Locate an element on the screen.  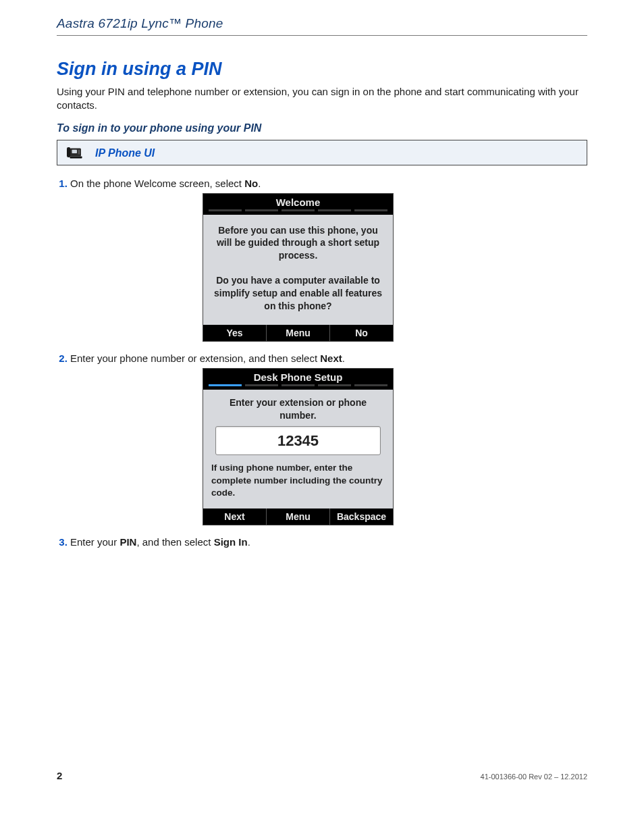
step-1-text: On the phone Welcome screen, select is located at coordinates (157, 184).